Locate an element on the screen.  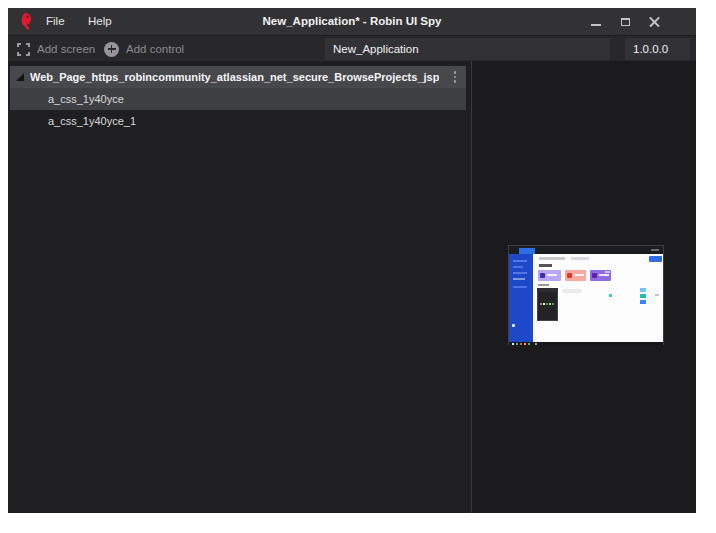
tree-root-label: Web_Page_https_robincommunity_atlassian_… is located at coordinates (234, 77).